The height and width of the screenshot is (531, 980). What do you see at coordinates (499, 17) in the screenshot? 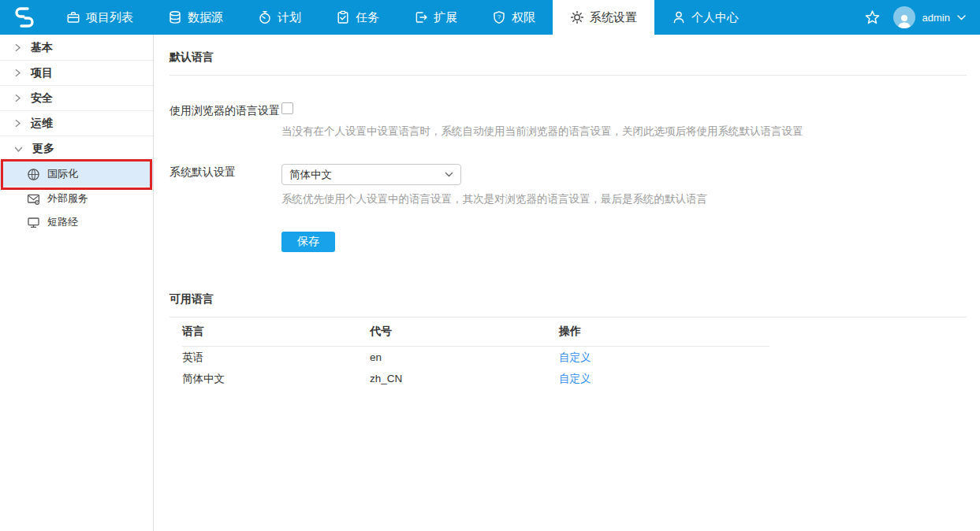
I see `shield-icon: ?` at bounding box center [499, 17].